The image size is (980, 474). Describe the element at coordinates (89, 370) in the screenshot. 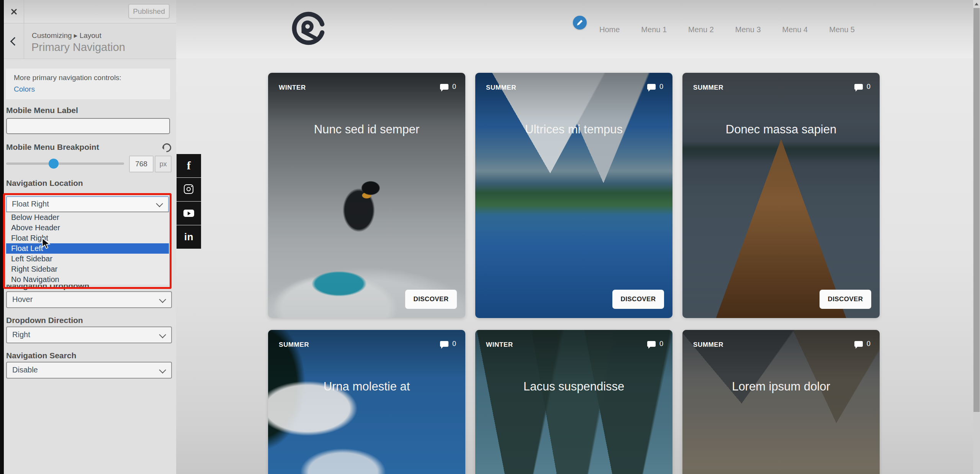

I see `navigation-search-select: Disable` at that location.